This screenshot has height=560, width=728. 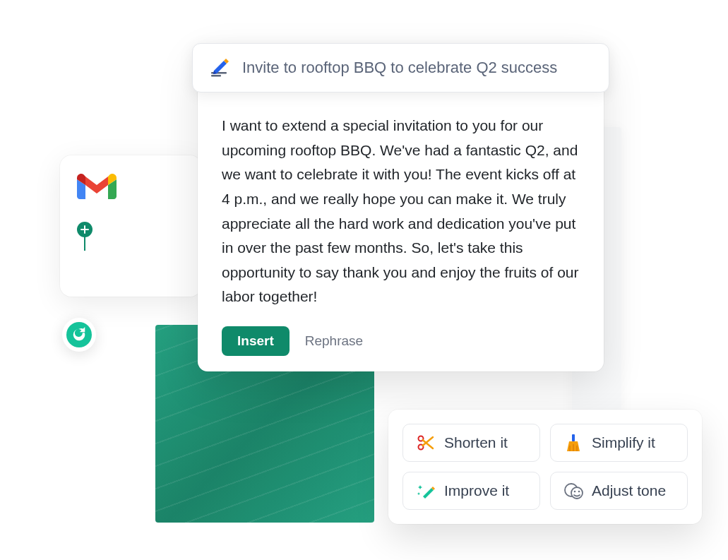 What do you see at coordinates (85, 244) in the screenshot?
I see `add-item-connector` at bounding box center [85, 244].